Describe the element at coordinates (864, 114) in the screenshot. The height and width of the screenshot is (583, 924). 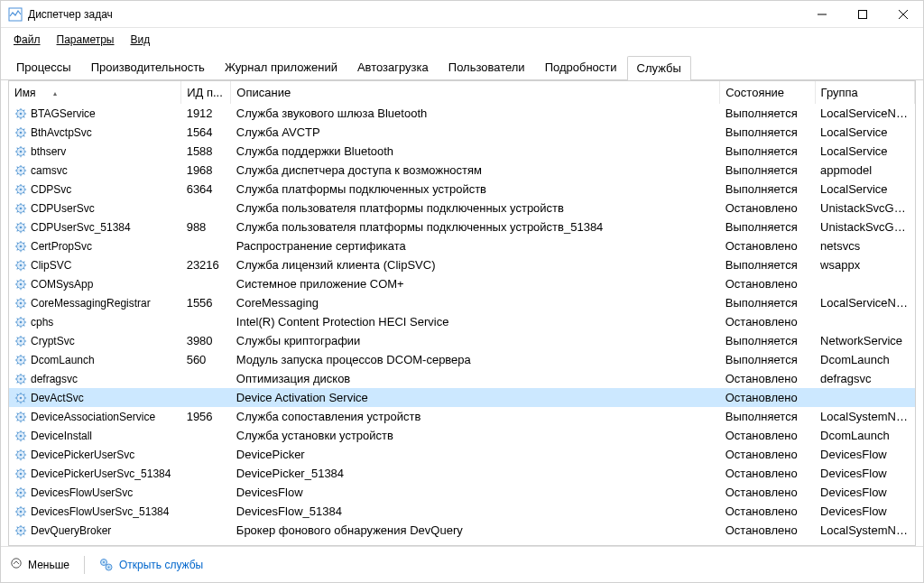
I see `cell-group: LocalServiceNe...` at that location.